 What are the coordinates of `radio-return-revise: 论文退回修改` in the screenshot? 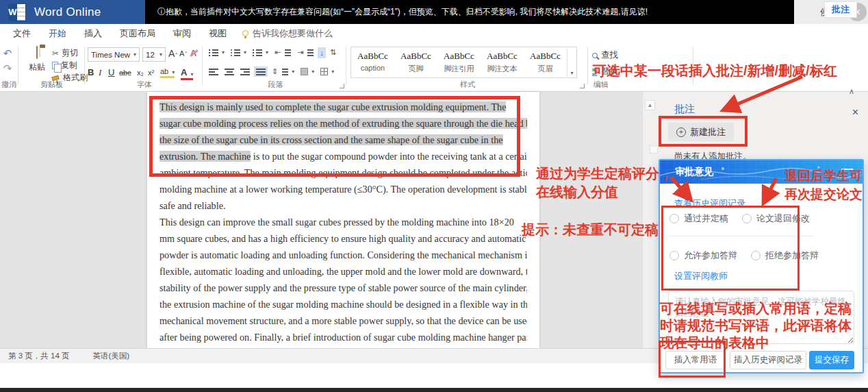 It's located at (776, 219).